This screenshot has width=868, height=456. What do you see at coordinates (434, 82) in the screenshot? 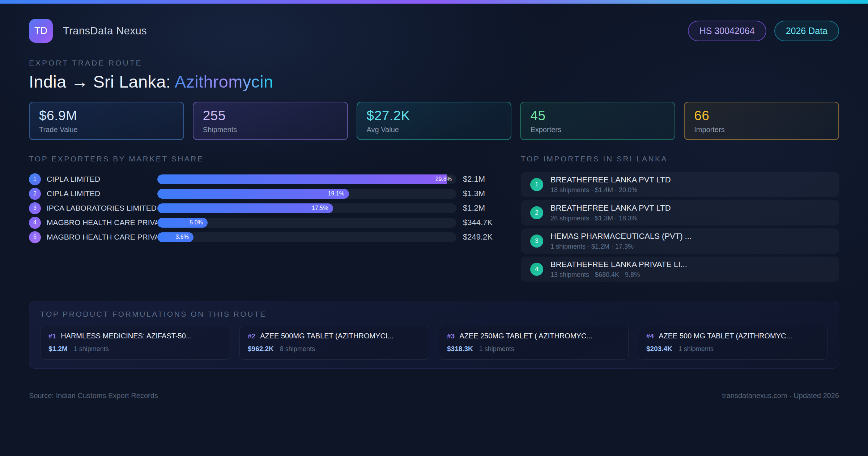
I see `page-title: India → Sri Lanka: Azithromycin` at bounding box center [434, 82].